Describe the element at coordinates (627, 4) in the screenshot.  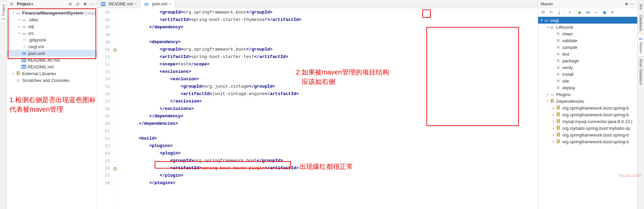
I see `maven-settings-icon: ✱` at that location.